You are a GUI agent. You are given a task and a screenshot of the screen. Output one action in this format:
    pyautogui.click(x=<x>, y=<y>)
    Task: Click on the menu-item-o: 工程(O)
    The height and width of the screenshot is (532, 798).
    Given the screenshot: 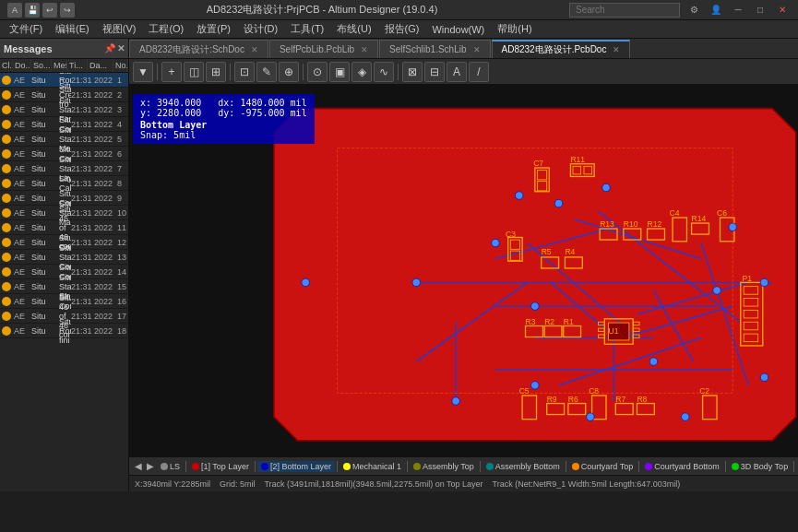 What is the action you would take?
    pyautogui.click(x=166, y=30)
    